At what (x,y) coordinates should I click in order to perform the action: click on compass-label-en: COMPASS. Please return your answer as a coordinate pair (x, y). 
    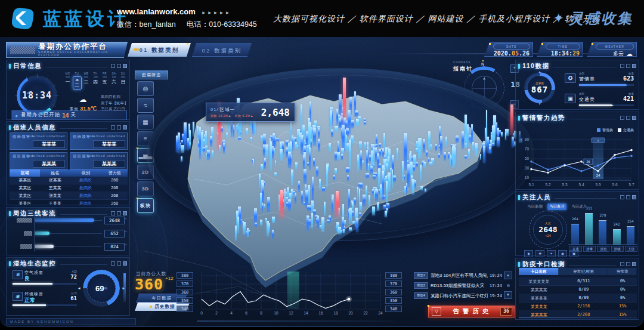
    Looking at the image, I should click on (462, 62).